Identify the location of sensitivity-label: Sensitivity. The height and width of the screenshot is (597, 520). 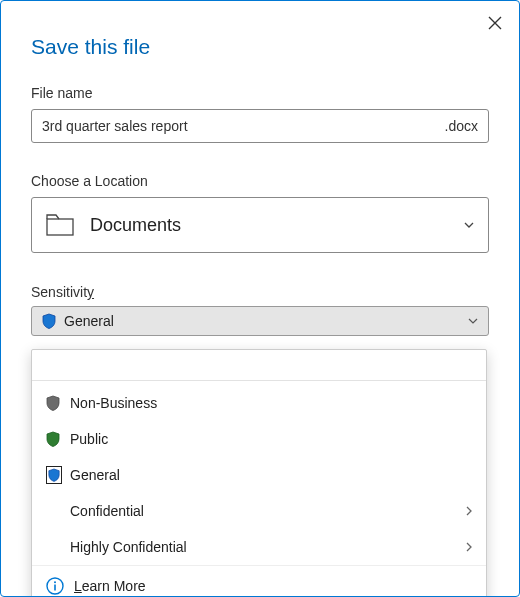
(62, 292).